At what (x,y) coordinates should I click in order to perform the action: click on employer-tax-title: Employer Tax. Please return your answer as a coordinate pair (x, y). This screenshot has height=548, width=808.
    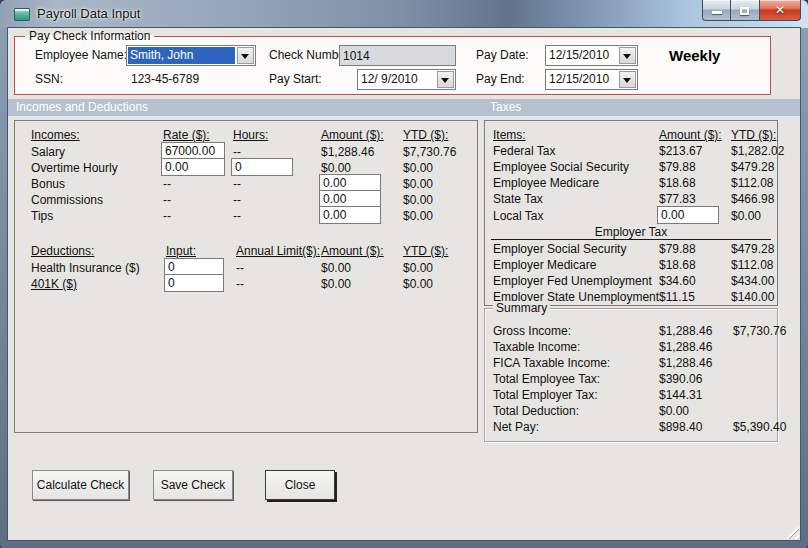
    Looking at the image, I should click on (631, 232).